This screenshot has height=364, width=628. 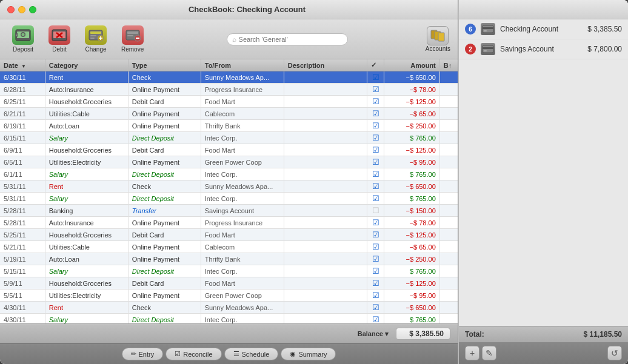 What do you see at coordinates (242, 114) in the screenshot?
I see `cell-tofrom: Cablecom` at bounding box center [242, 114].